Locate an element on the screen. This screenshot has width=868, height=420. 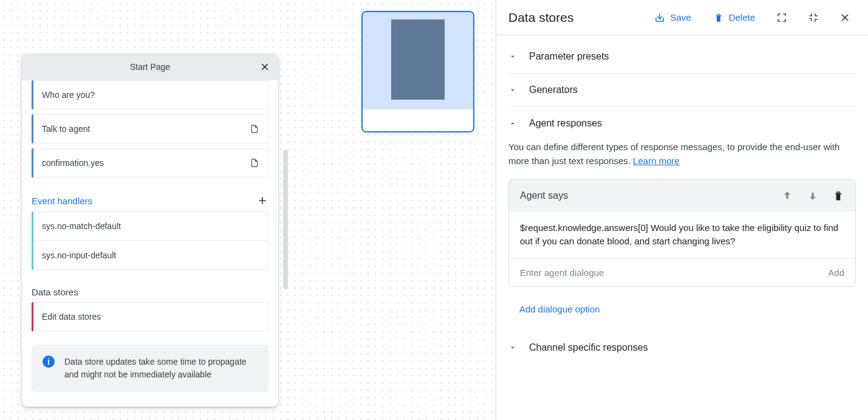
data-store-label: Edit data stores is located at coordinates (72, 317).